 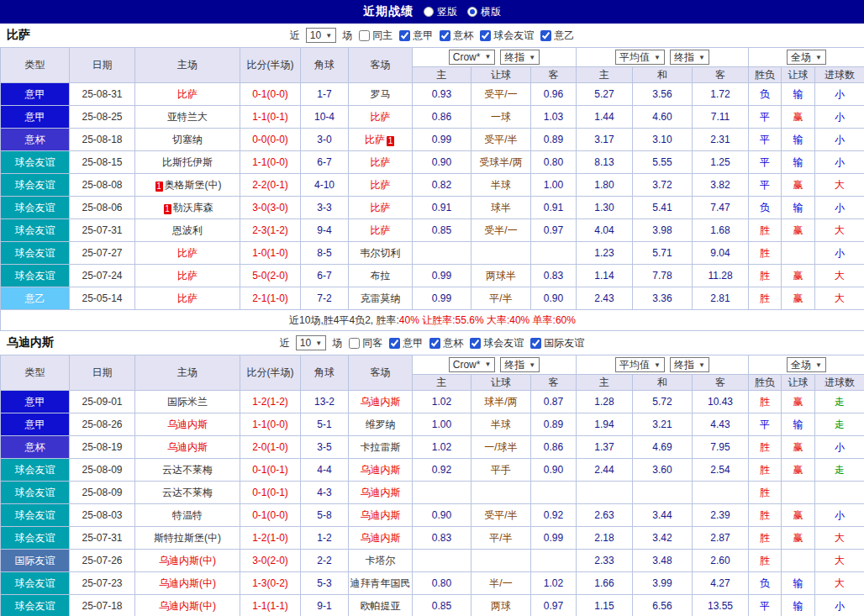 What do you see at coordinates (554, 276) in the screenshot?
I see `handicap-odds-away: 0.83` at bounding box center [554, 276].